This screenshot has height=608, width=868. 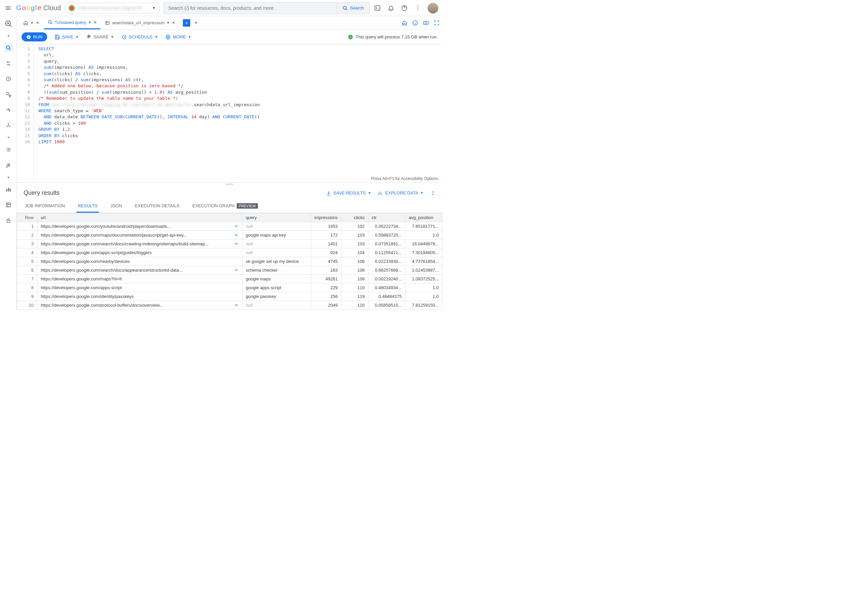 What do you see at coordinates (72, 8) in the screenshot?
I see `project-icon` at bounding box center [72, 8].